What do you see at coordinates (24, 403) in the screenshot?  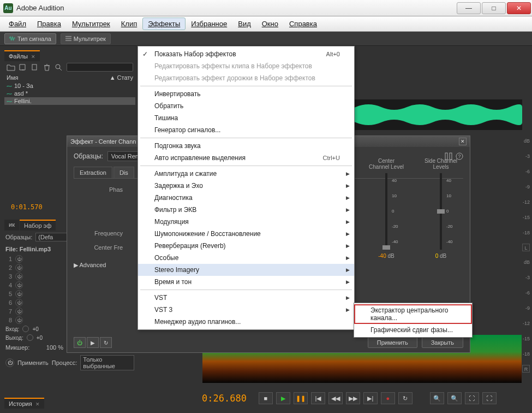 I see `history-tab: История` at bounding box center [24, 403].